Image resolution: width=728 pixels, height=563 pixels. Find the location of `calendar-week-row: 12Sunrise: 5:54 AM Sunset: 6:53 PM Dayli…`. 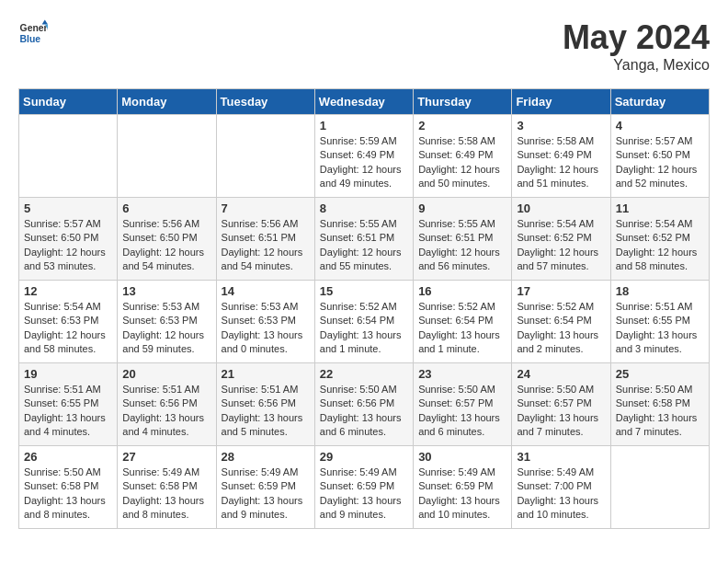

calendar-week-row: 12Sunrise: 5:54 AM Sunset: 6:53 PM Dayli… is located at coordinates (364, 322).